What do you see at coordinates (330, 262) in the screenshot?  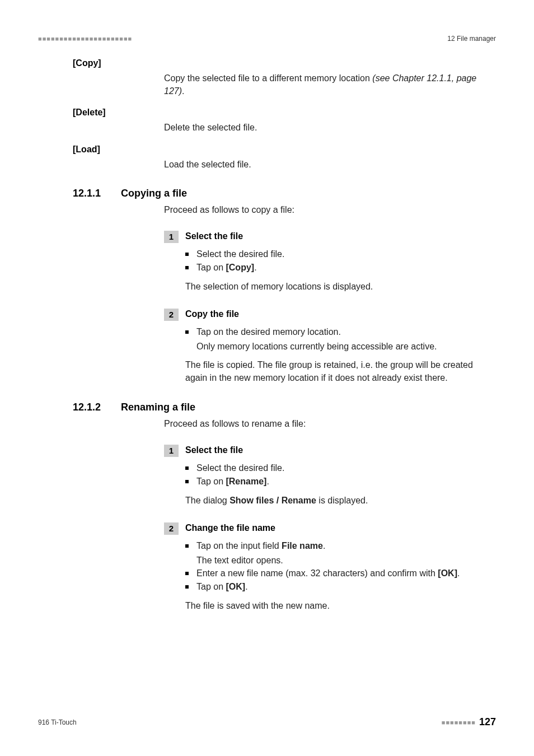 I see `sec1-step1: 1 Select the file Select the desired fil…` at bounding box center [330, 262].